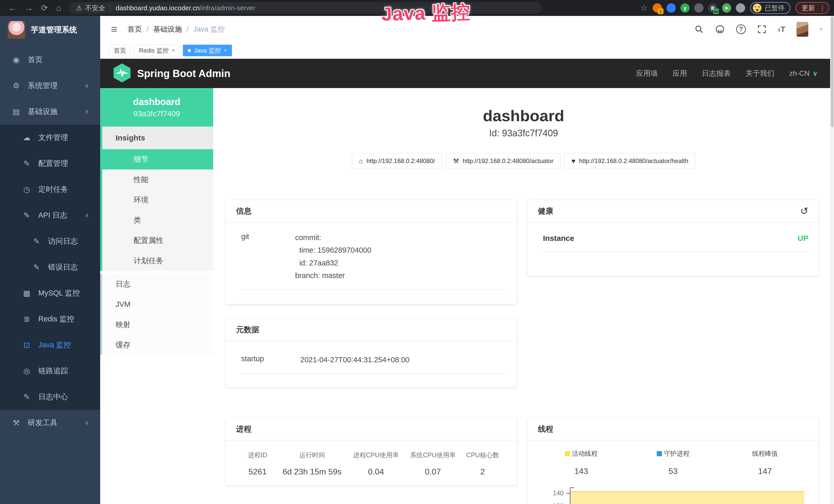 The height and width of the screenshot is (504, 834). What do you see at coordinates (726, 8) in the screenshot?
I see `cursor-extension-icon: ➤` at bounding box center [726, 8].